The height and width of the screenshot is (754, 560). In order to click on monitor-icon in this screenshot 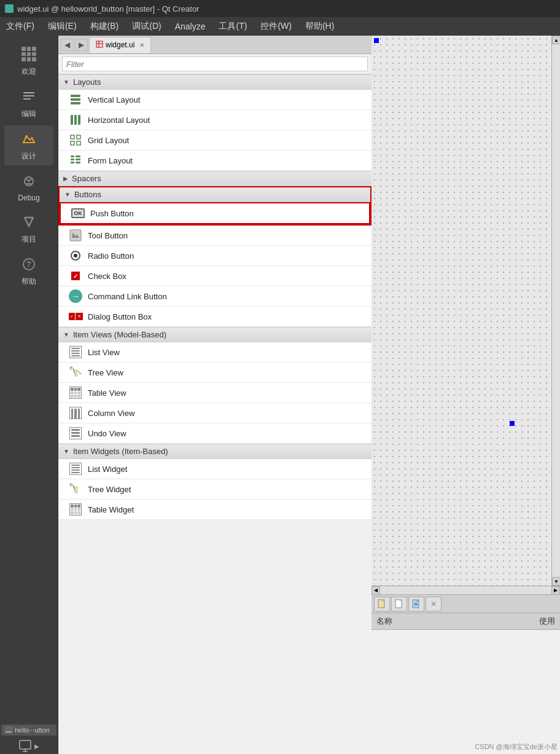, I will do `click(25, 746)`.